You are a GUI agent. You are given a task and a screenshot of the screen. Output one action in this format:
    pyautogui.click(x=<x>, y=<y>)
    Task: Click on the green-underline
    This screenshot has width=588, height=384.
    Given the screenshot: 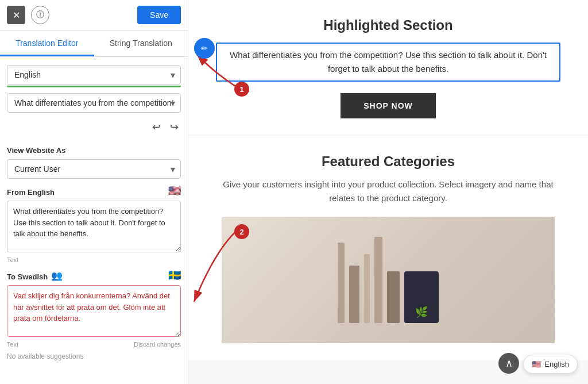 What is the action you would take?
    pyautogui.click(x=94, y=86)
    